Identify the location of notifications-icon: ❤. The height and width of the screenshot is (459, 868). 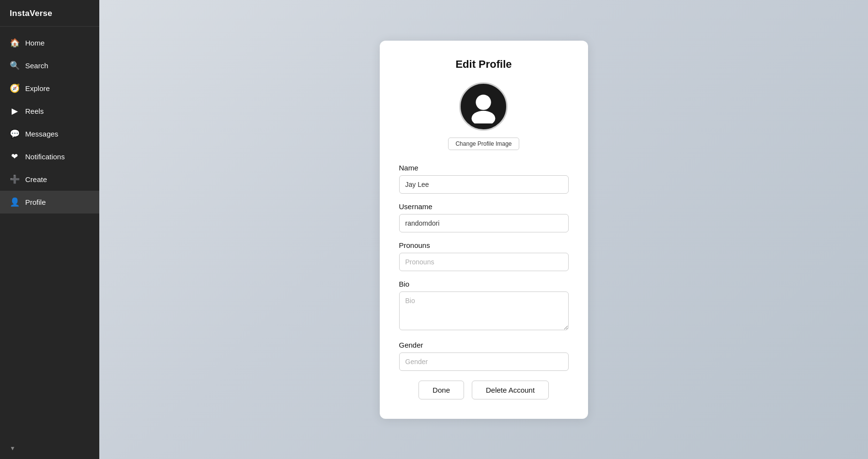
(15, 157).